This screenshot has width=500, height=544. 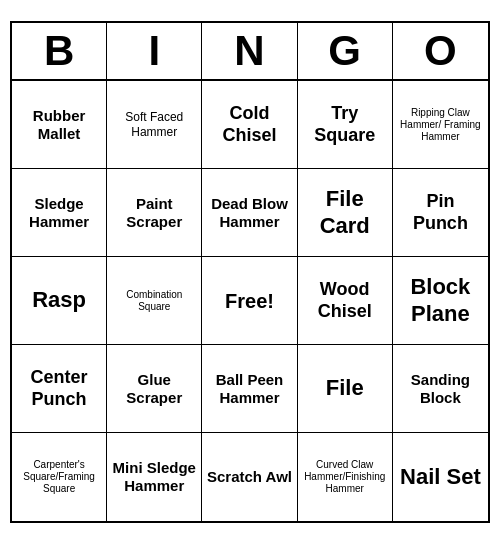 What do you see at coordinates (154, 477) in the screenshot?
I see `bingo-cell-21: Mini Sledge Hammer` at bounding box center [154, 477].